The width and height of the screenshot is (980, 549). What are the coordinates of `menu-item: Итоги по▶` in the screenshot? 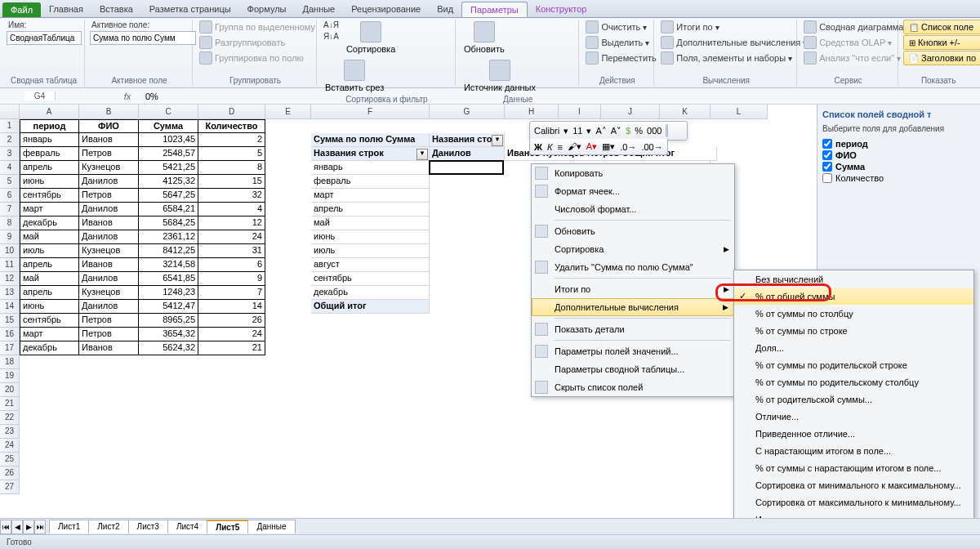 It's located at (633, 289).